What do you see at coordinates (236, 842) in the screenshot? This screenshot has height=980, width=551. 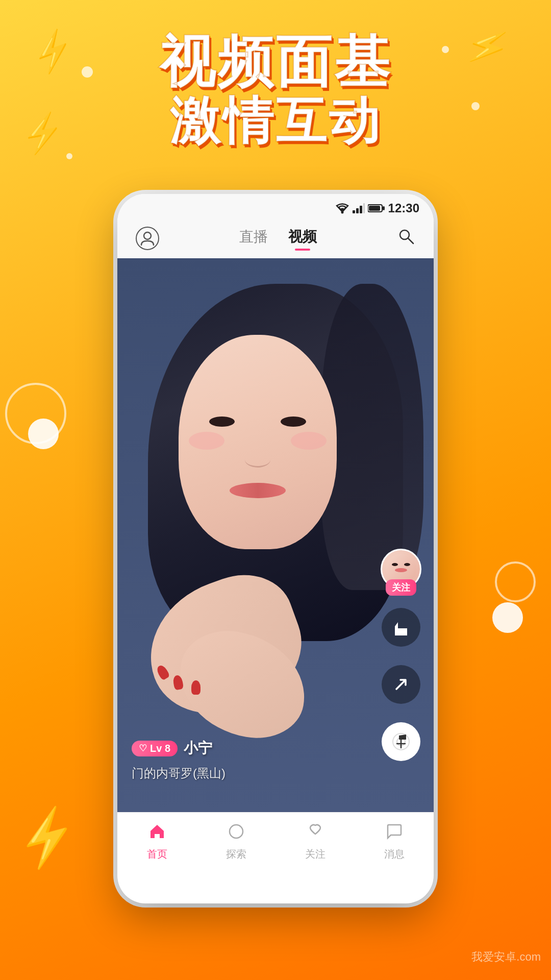 I see `nav-item-explore: 探索` at bounding box center [236, 842].